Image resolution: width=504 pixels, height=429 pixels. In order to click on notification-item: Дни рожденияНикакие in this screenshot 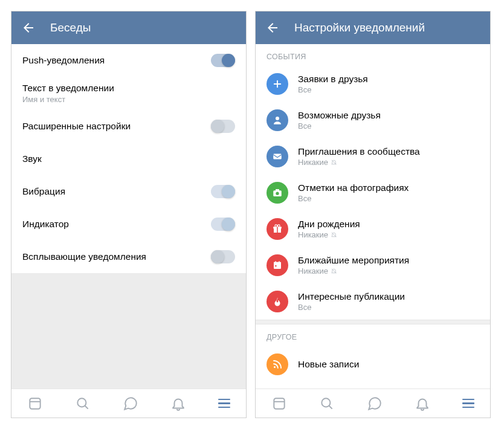, I will do `click(373, 229)`.